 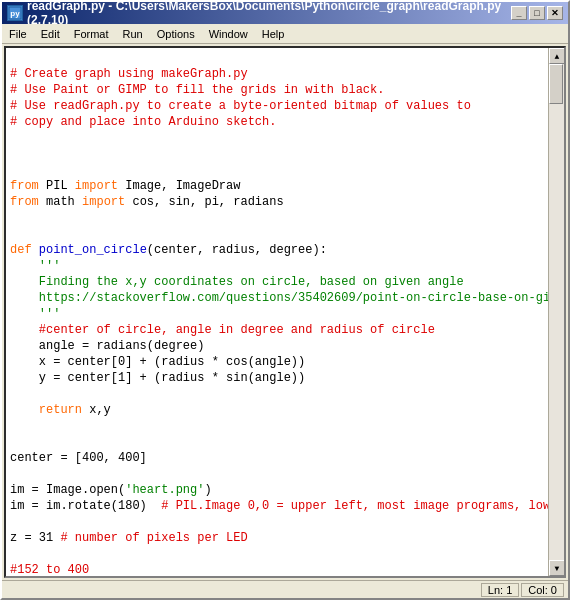 I want to click on vertical-scrollbar: ▲ ▼, so click(x=556, y=312).